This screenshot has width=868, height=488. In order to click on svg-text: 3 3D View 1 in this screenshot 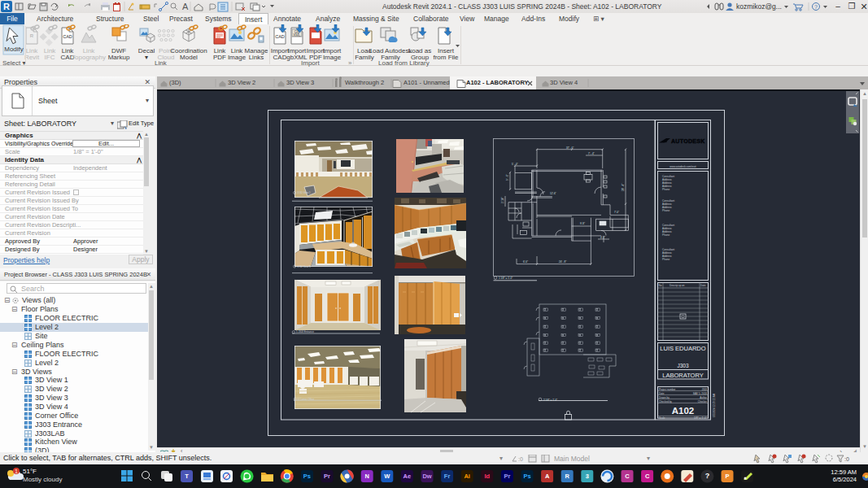, I will do `click(304, 193)`.